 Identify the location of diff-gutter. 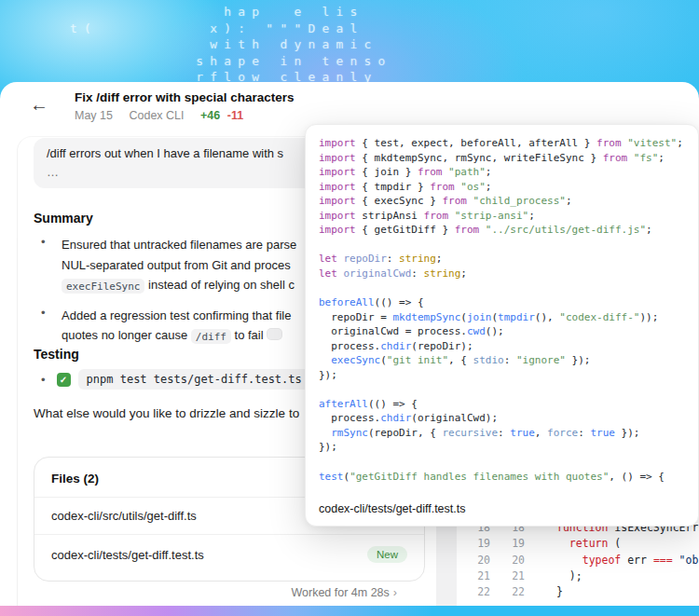
(446, 560).